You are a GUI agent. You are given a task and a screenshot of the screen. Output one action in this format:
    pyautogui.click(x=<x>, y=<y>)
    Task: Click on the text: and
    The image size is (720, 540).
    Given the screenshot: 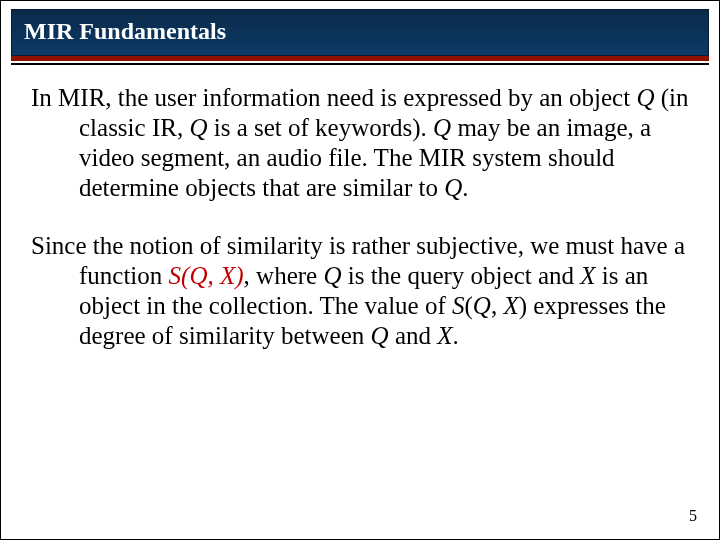 What is the action you would take?
    pyautogui.click(x=414, y=336)
    